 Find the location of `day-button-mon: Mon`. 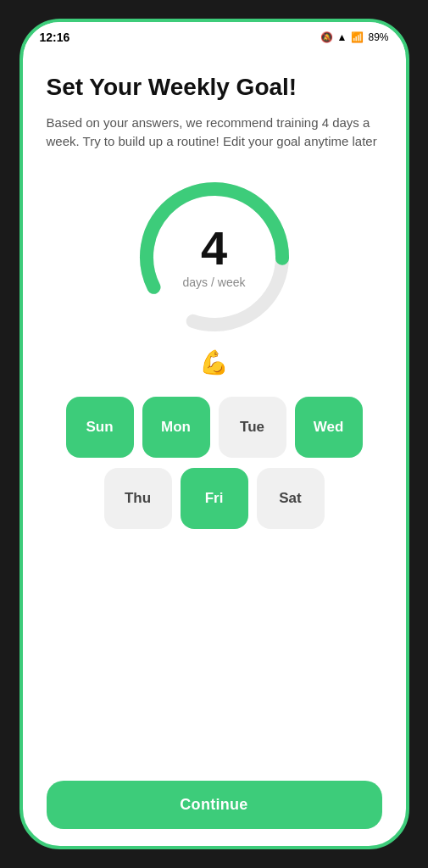

day-button-mon: Mon is located at coordinates (176, 427).